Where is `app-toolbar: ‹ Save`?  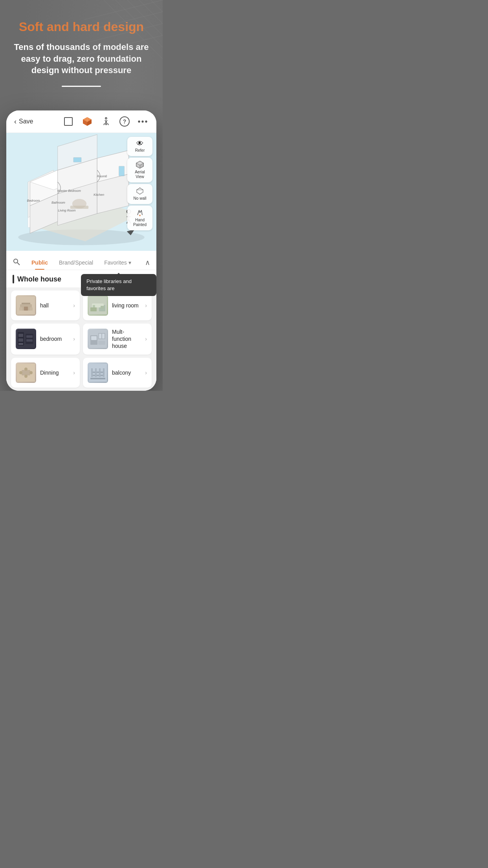
app-toolbar: ‹ Save is located at coordinates (81, 122).